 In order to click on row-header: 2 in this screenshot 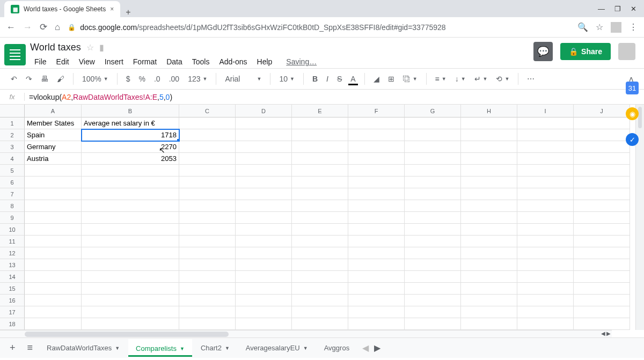, I will do `click(12, 135)`.